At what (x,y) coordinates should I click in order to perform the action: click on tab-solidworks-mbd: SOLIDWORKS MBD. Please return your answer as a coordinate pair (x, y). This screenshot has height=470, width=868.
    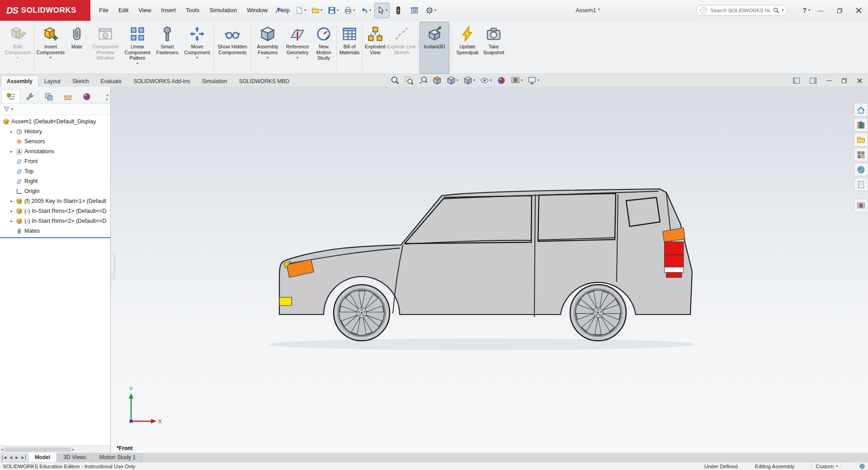
    Looking at the image, I should click on (264, 81).